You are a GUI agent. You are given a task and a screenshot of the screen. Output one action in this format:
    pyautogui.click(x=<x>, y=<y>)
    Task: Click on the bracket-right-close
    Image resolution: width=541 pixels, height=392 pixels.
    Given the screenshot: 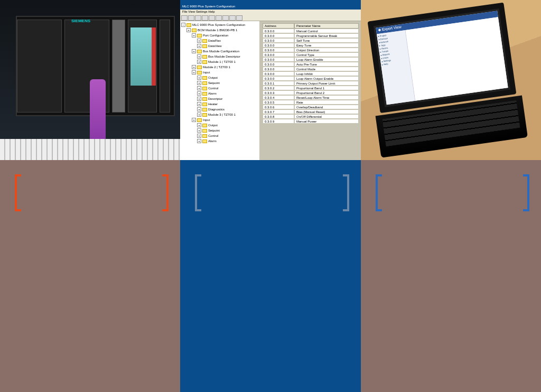 What is the action you would take?
    pyautogui.click(x=526, y=193)
    